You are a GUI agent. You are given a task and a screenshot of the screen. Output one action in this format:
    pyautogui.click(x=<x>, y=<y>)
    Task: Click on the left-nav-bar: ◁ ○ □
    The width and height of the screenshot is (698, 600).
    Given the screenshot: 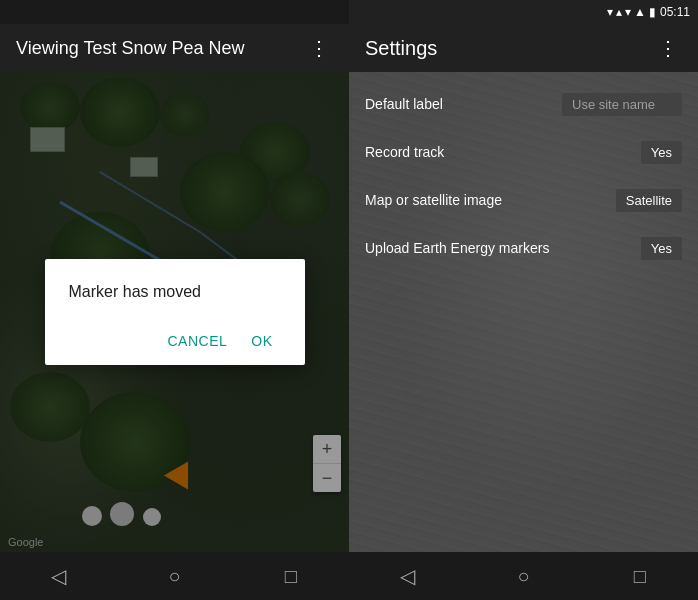 What is the action you would take?
    pyautogui.click(x=174, y=576)
    